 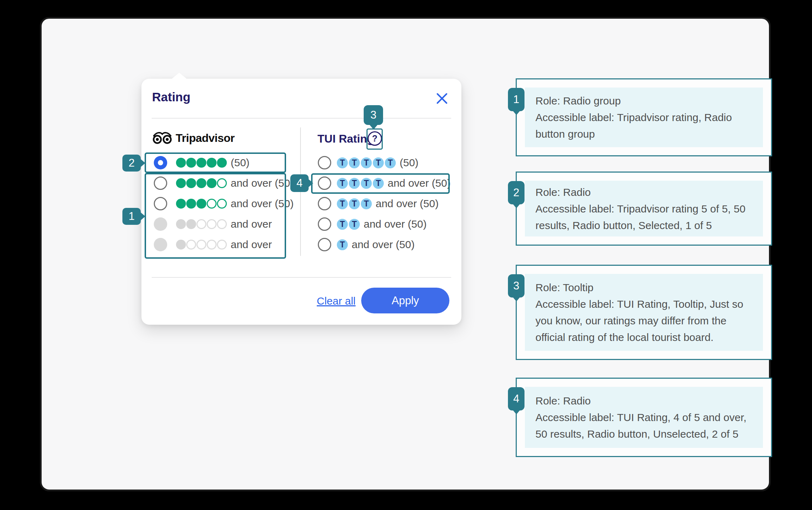 What do you see at coordinates (171, 97) in the screenshot?
I see `popup-title: Rating` at bounding box center [171, 97].